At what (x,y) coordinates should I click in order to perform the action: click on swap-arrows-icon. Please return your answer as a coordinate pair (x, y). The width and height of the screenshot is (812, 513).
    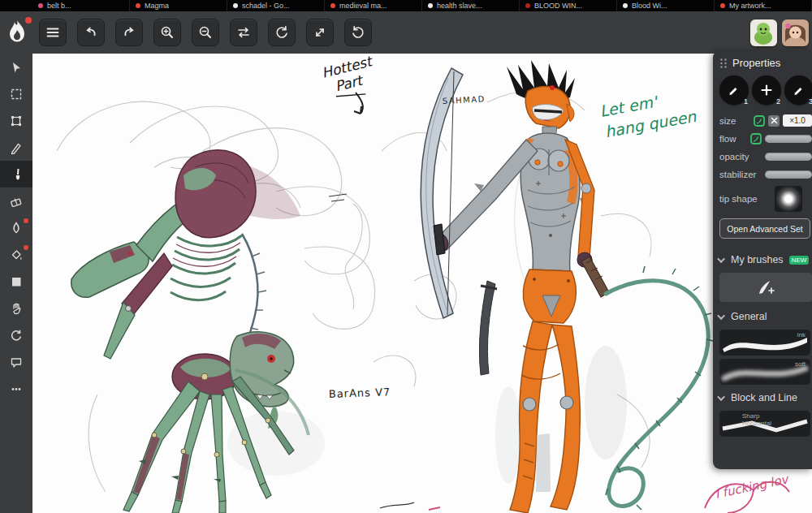
    Looking at the image, I should click on (244, 32).